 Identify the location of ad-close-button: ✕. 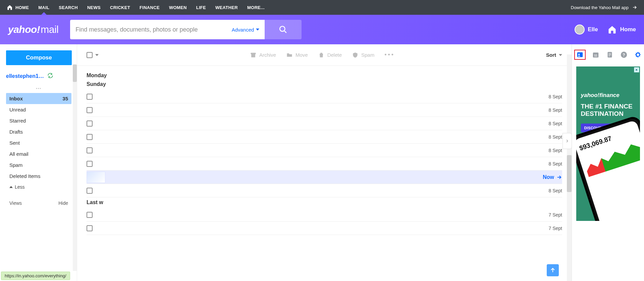
(637, 70).